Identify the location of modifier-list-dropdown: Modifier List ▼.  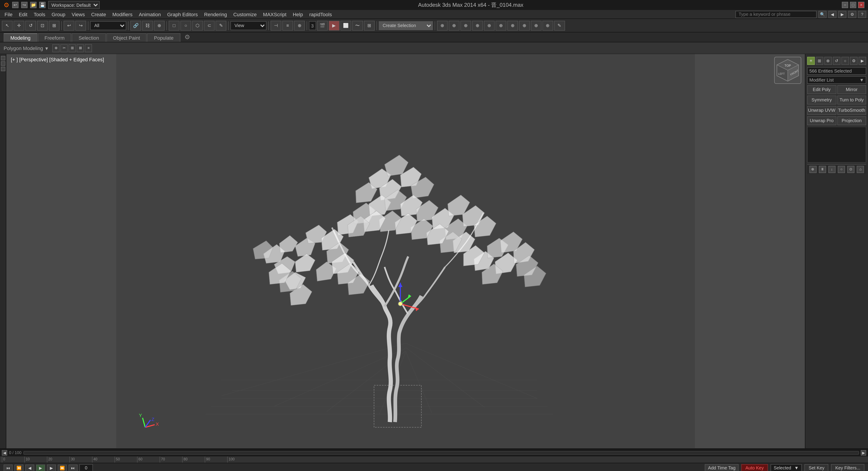
(837, 80).